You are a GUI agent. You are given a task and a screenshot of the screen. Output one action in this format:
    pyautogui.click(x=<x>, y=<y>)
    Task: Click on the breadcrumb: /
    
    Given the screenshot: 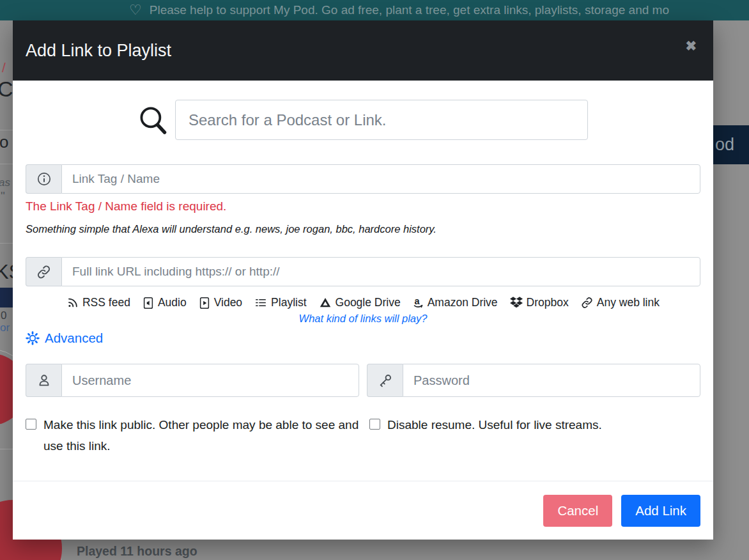 What is the action you would take?
    pyautogui.click(x=4, y=68)
    